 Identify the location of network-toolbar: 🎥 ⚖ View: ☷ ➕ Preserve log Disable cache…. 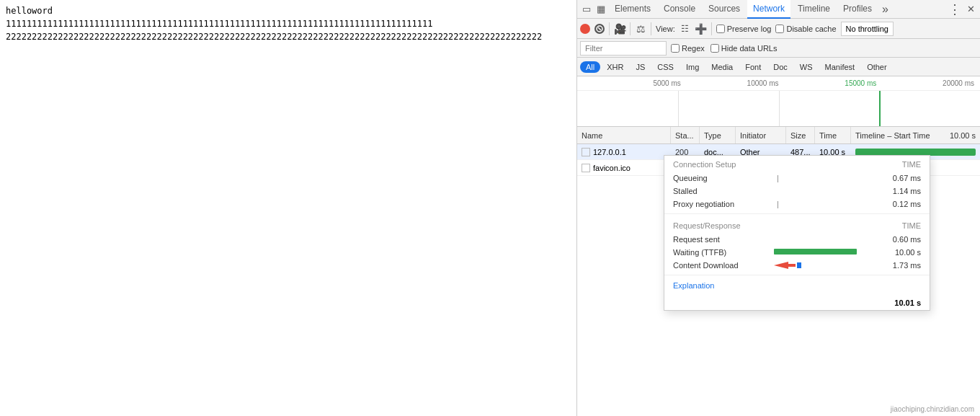
(778, 29).